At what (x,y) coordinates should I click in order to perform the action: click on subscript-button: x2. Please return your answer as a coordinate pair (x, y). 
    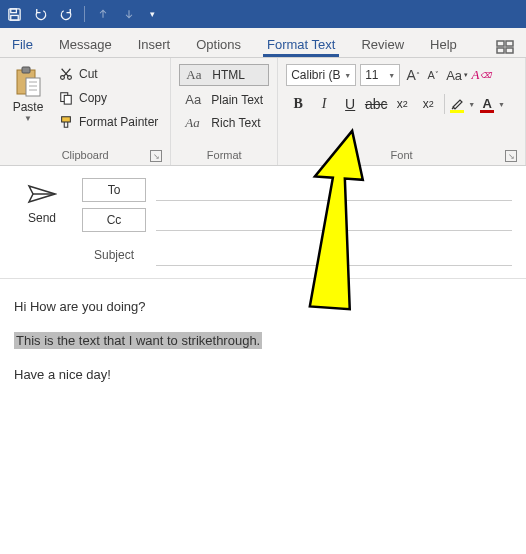
    Looking at the image, I should click on (402, 104).